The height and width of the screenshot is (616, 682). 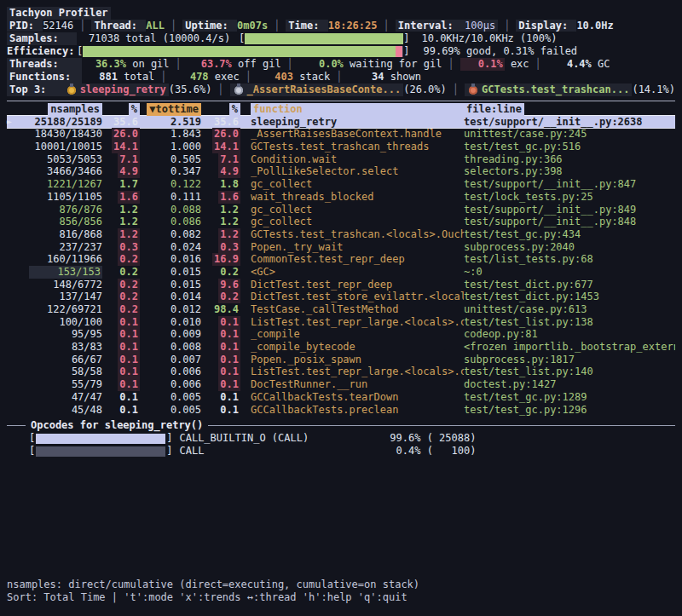 What do you see at coordinates (170, 198) in the screenshot?
I see `cell-tottime: 0.111` at bounding box center [170, 198].